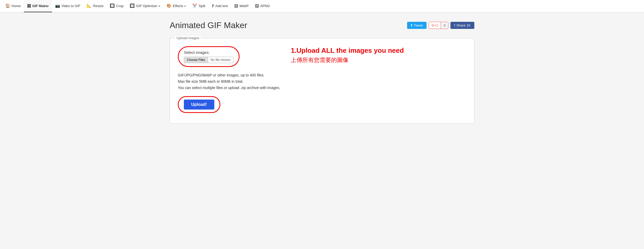 The image size is (644, 249). What do you see at coordinates (242, 6) in the screenshot?
I see `nav-webp: 🖼 WebP` at bounding box center [242, 6].